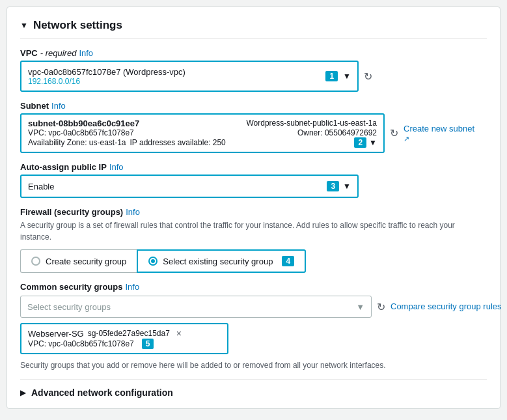 The height and width of the screenshot is (420, 507). Describe the element at coordinates (179, 333) in the screenshot. I see `sg-tag-close-icon: ×` at that location.